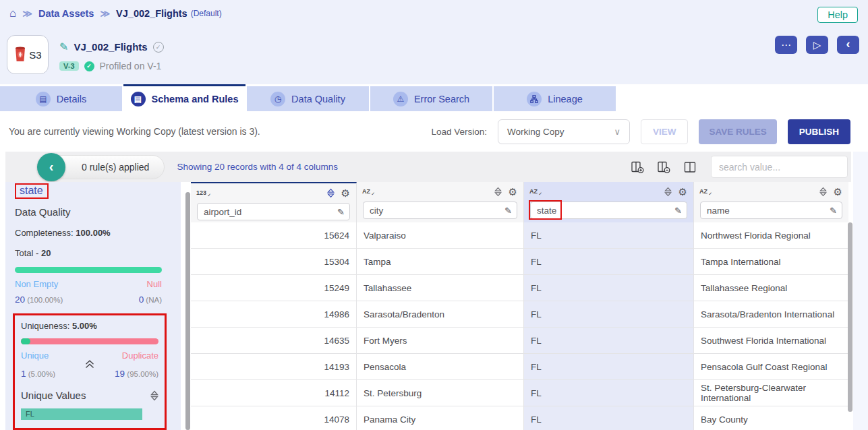  Describe the element at coordinates (519, 394) in the screenshot. I see `table-row: 14112 St. Petersburg FL St. Petersburg-C…` at that location.